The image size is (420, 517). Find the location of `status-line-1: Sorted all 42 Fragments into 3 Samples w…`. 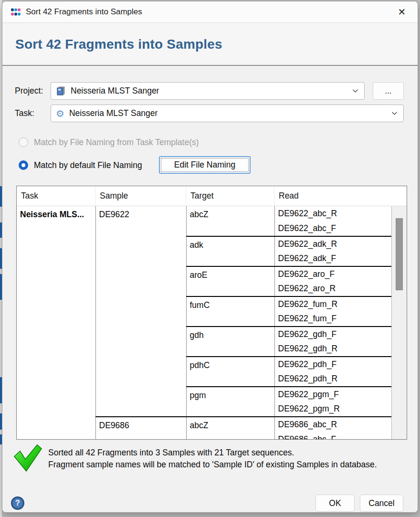

status-line-1: Sorted all 42 Fragments into 3 Samples w… is located at coordinates (213, 453).